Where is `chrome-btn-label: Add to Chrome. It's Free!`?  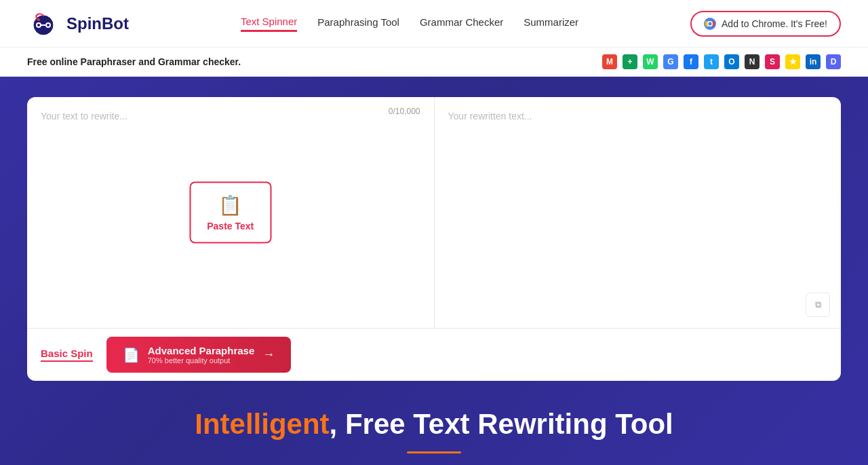
chrome-btn-label: Add to Chrome. It's Free! is located at coordinates (774, 24).